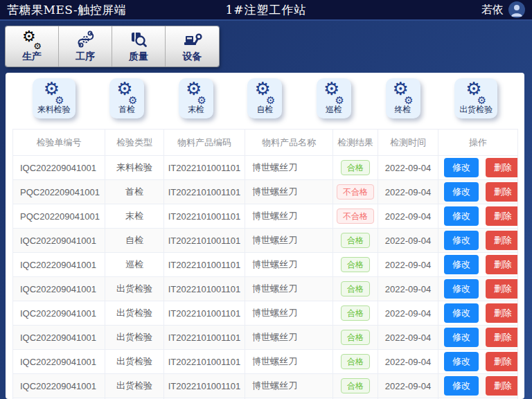 The height and width of the screenshot is (399, 532). Describe the element at coordinates (112, 46) in the screenshot. I see `module-nav: ⚙⚙ 生产 工序 质量` at that location.